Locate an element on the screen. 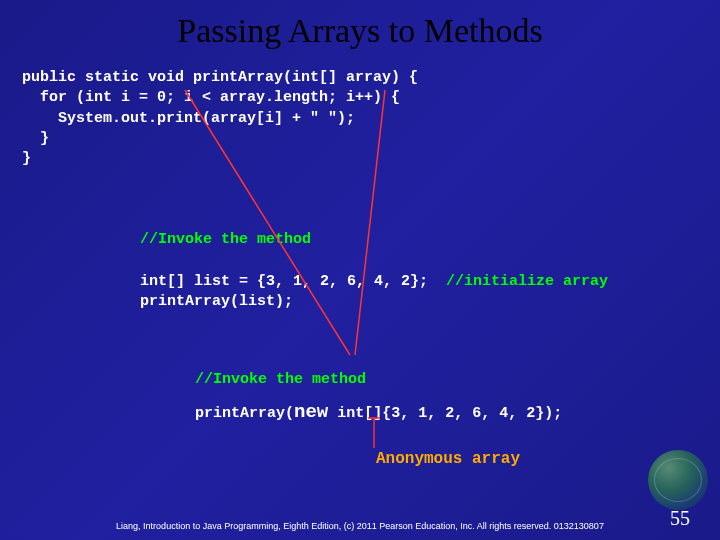  slide-title: Passing Arrays to Methods is located at coordinates (360, 25).